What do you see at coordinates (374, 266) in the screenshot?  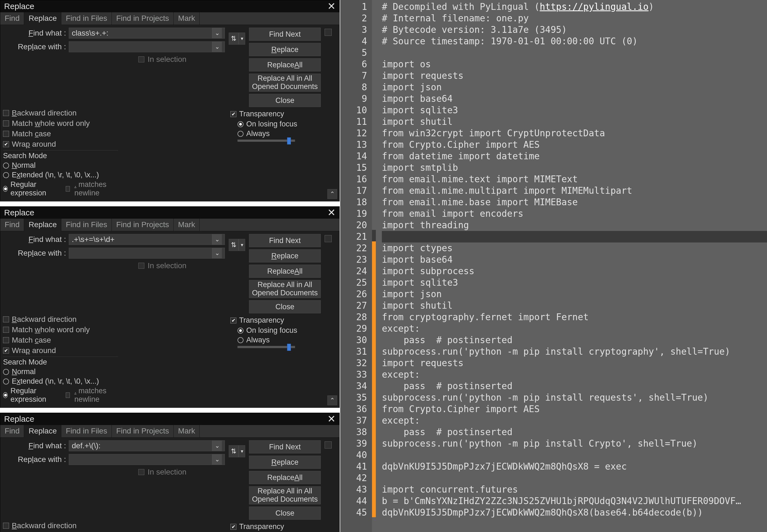 I see `marker-strip` at bounding box center [374, 266].